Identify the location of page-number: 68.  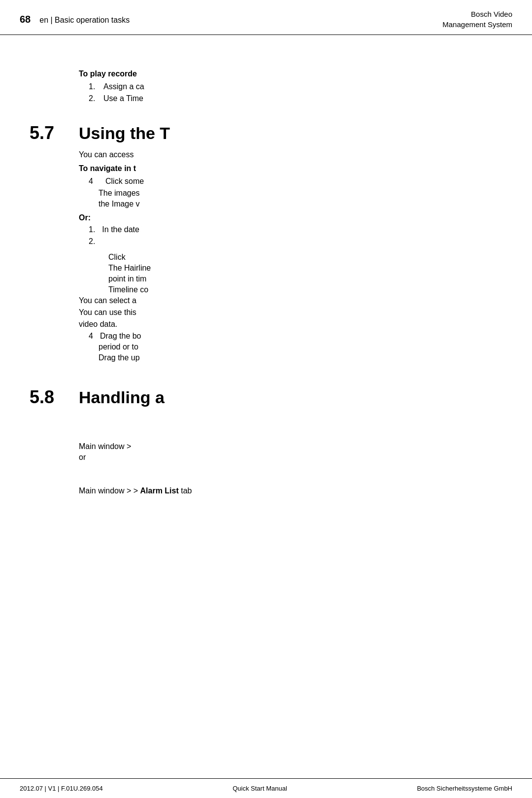
(25, 20).